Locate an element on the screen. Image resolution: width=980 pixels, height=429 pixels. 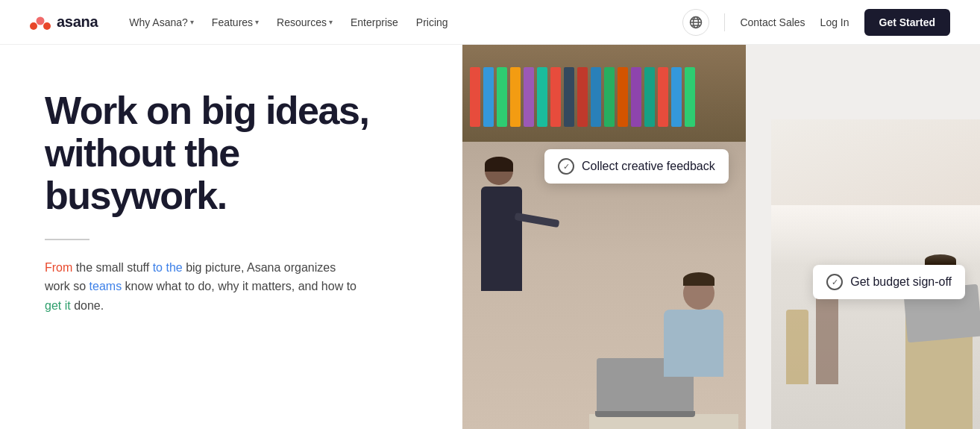
desc-highlight-get: get it is located at coordinates (58, 306).